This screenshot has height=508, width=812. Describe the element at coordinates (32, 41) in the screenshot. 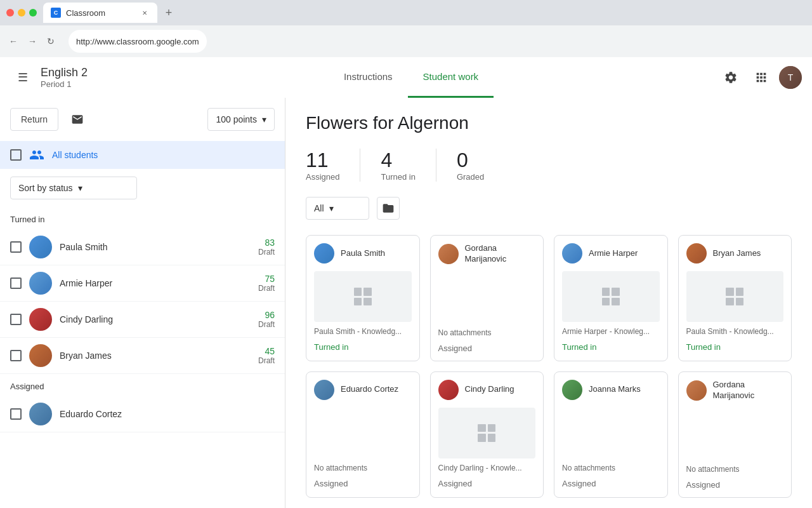

I see `forward-btn: →` at that location.